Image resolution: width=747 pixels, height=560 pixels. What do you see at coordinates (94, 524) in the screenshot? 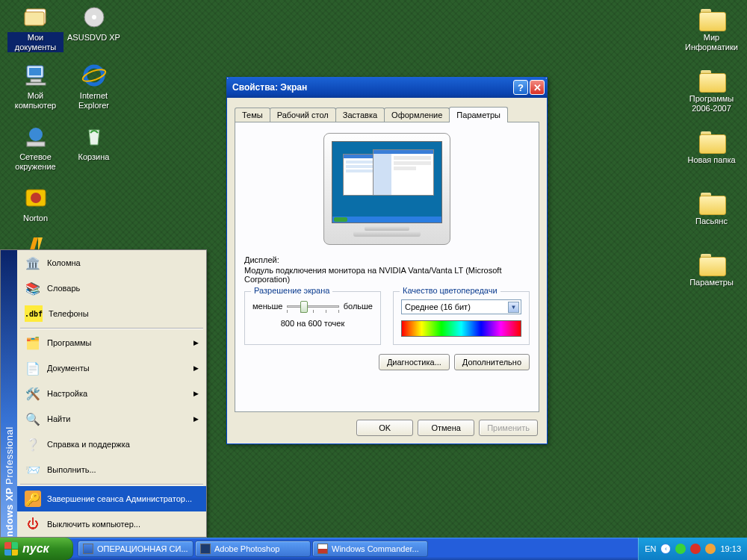
I see `sm-label: Выключить компьютер...` at bounding box center [94, 524].